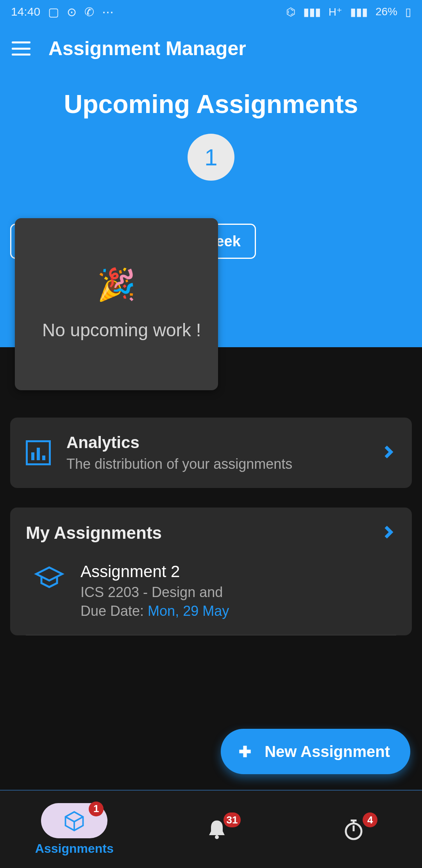 This screenshot has width=422, height=868. What do you see at coordinates (74, 821) in the screenshot?
I see `box-icon` at bounding box center [74, 821].